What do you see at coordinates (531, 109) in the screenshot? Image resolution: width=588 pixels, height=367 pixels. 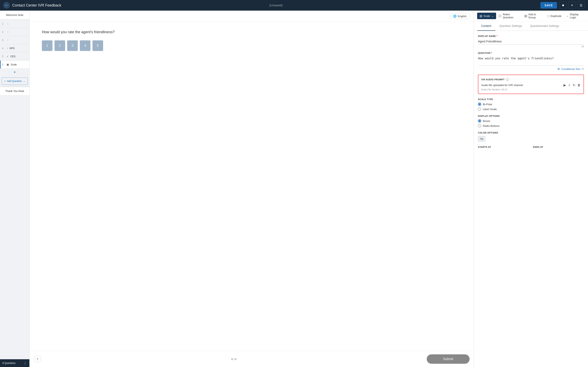 I see `scale-type-likert: Likert Scale` at bounding box center [531, 109].